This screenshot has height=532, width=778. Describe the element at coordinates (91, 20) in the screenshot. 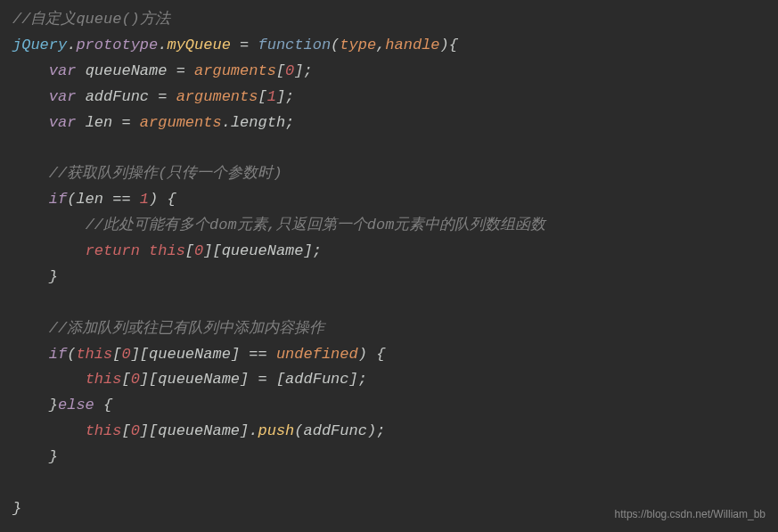

I see `comment-line: //自定义queue()方法` at that location.